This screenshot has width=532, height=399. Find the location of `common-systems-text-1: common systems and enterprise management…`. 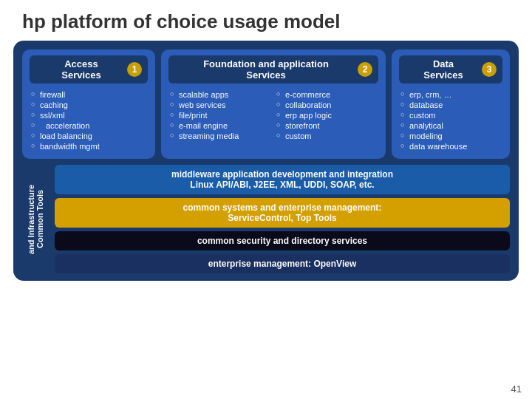

common-systems-text-1: common systems and enterprise management… is located at coordinates (282, 208).